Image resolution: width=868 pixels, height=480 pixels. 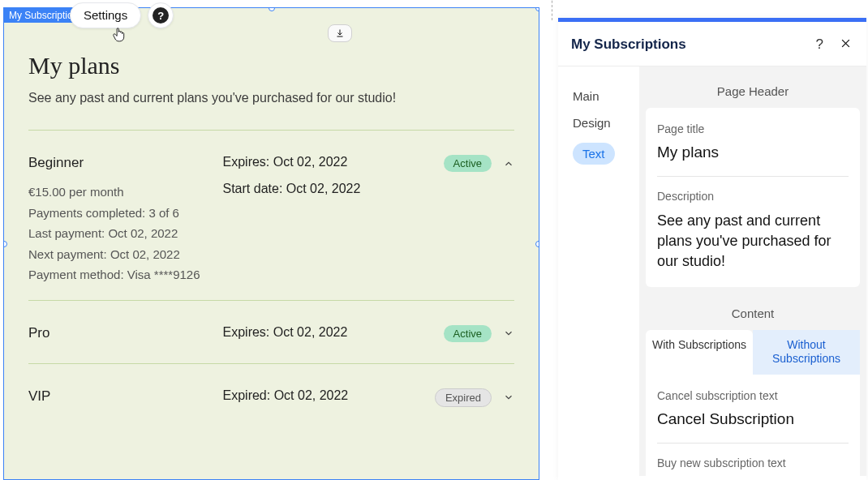 I want to click on panel-divider, so click(x=552, y=10).